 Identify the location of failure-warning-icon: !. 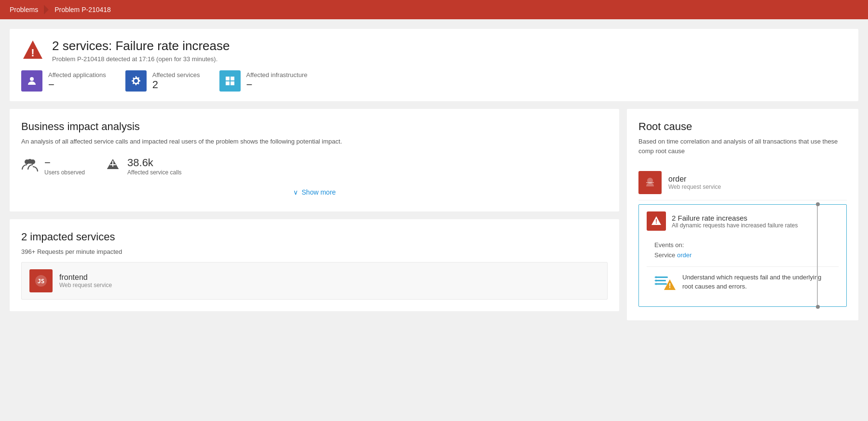
(656, 221).